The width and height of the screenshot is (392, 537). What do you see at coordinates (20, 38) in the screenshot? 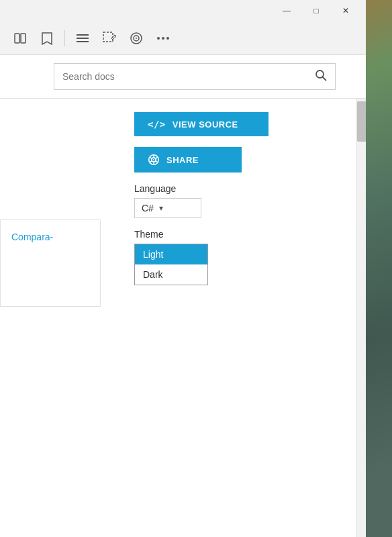
I see `reader-view-icon` at bounding box center [20, 38].